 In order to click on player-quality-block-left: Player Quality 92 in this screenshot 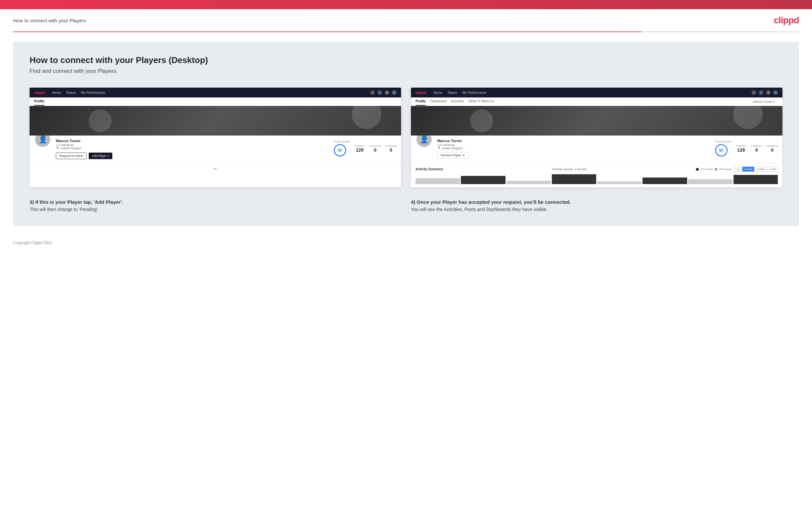, I will do `click(342, 148)`.